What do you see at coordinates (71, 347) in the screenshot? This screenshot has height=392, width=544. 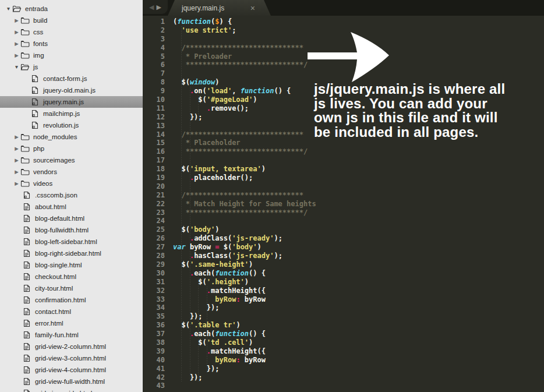 I see `sidebar-item-grid-view-2-column-html: grid-view-2-column.html` at bounding box center [71, 347].